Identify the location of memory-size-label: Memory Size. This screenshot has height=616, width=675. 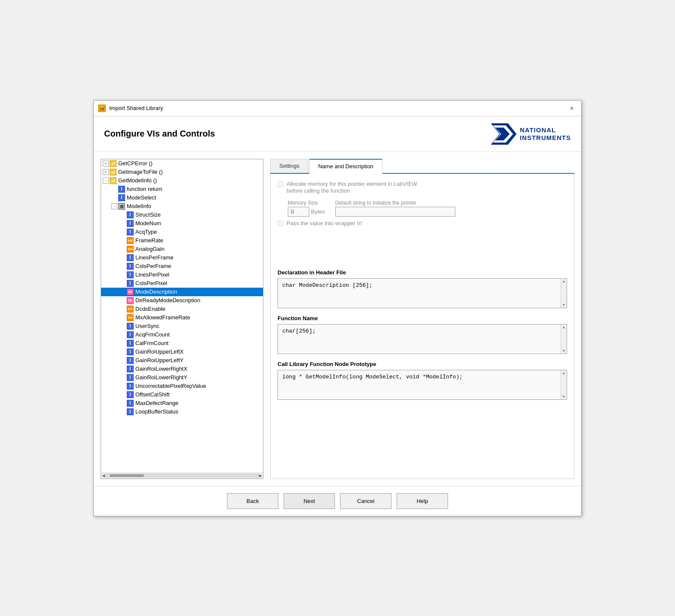
(307, 203).